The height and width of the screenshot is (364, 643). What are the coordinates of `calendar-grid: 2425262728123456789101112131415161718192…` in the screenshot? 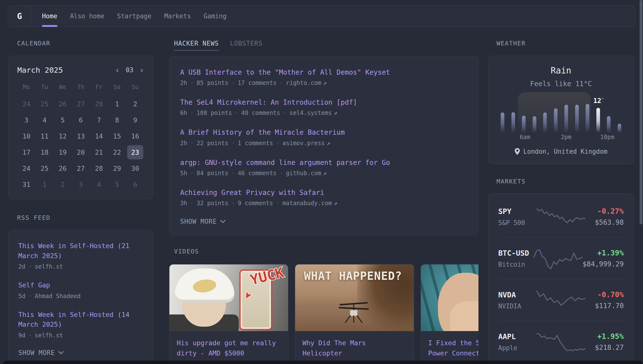 It's located at (81, 144).